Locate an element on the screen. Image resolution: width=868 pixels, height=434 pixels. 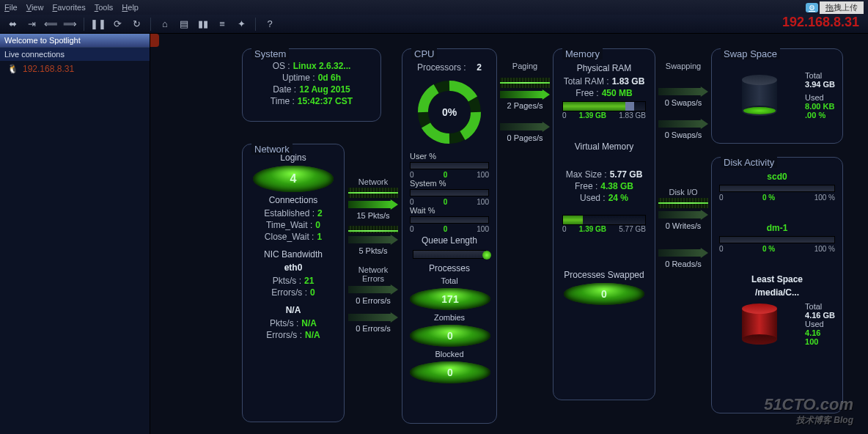
swapping-flow: Swapping 0 Swaps/s 0 Swaps/s is located at coordinates (683, 100).